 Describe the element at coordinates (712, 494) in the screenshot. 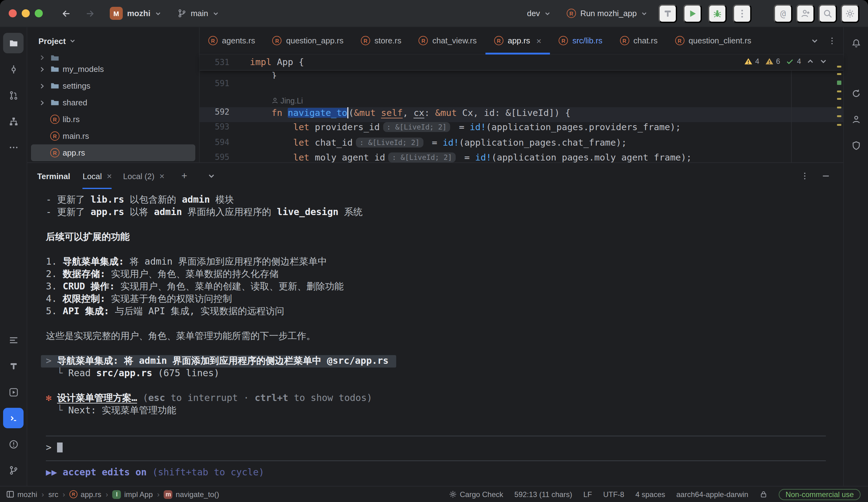

I see `target-widget: aarch64-apple-darwin` at that location.